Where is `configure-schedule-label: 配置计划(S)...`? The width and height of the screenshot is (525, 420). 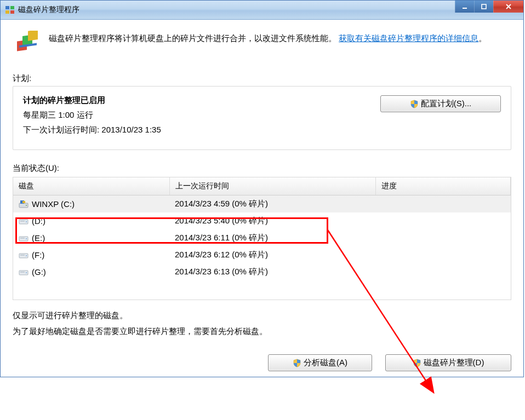 configure-schedule-label: 配置计划(S)... is located at coordinates (446, 104).